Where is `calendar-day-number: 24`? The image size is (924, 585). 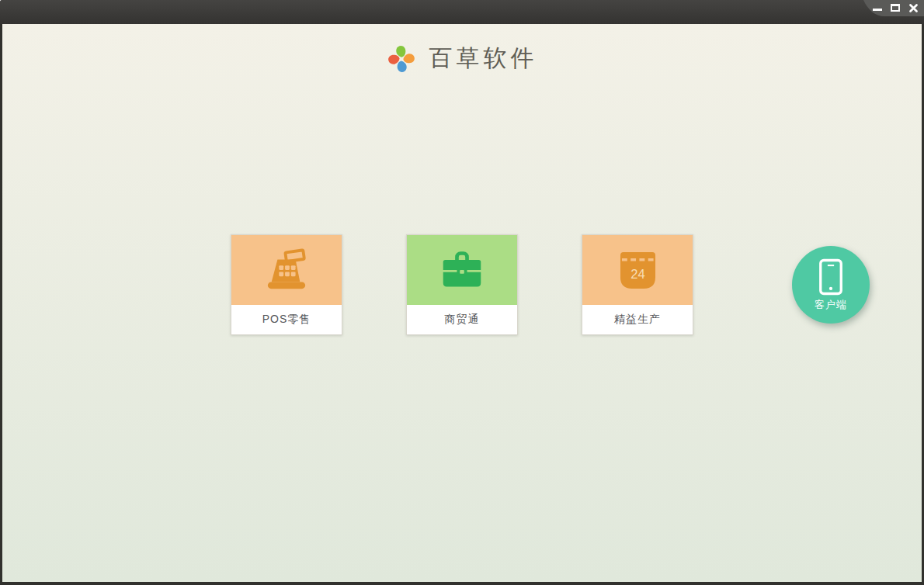
calendar-day-number: 24 is located at coordinates (638, 275).